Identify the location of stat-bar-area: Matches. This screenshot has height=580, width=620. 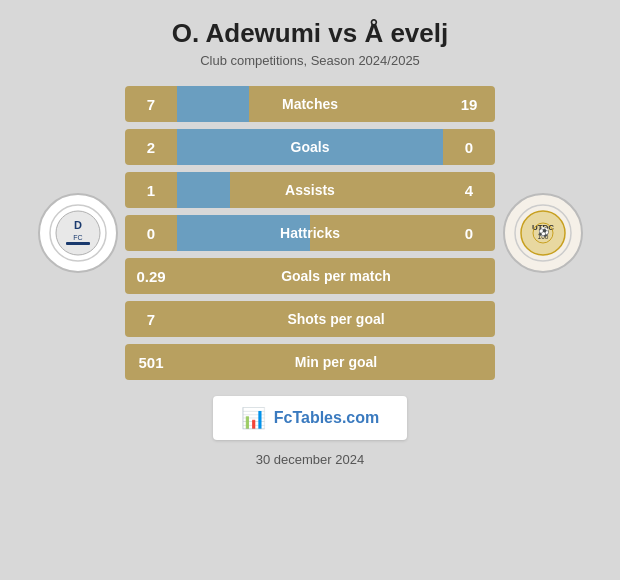
(310, 104).